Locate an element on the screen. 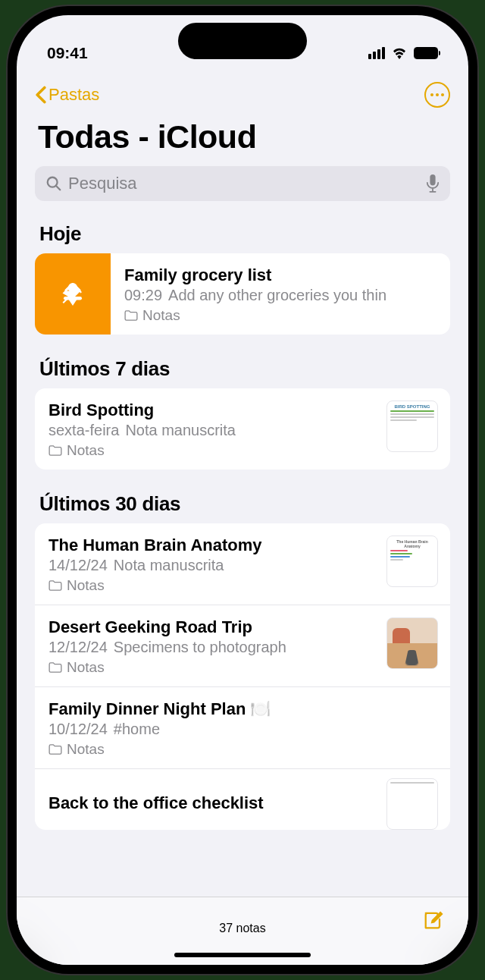  note-date: sexta-feira is located at coordinates (83, 430).